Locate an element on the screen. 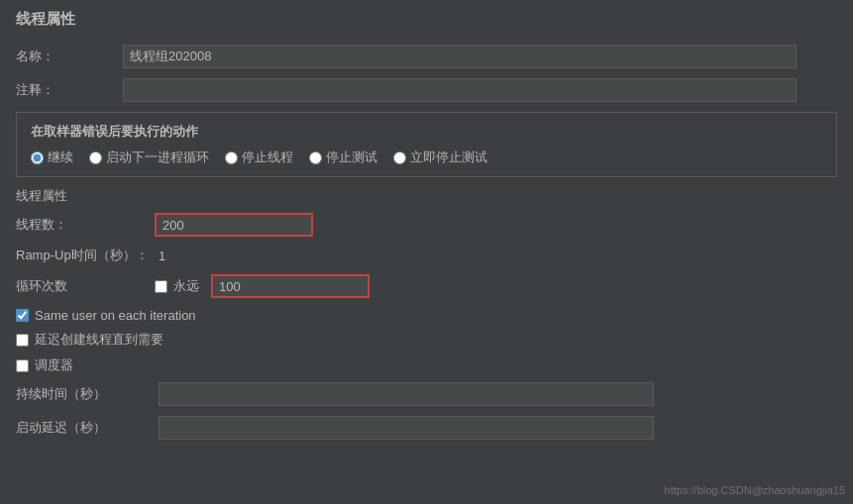 The height and width of the screenshot is (504, 853). name-row: 名称： is located at coordinates (426, 56).